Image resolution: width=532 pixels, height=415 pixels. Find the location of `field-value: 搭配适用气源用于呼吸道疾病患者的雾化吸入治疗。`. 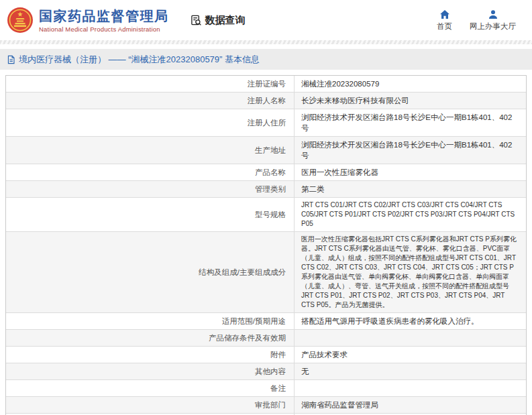

field-value: 搭配适用气源用于呼吸道疾病患者的雾化吸入治疗。 is located at coordinates (411, 321).